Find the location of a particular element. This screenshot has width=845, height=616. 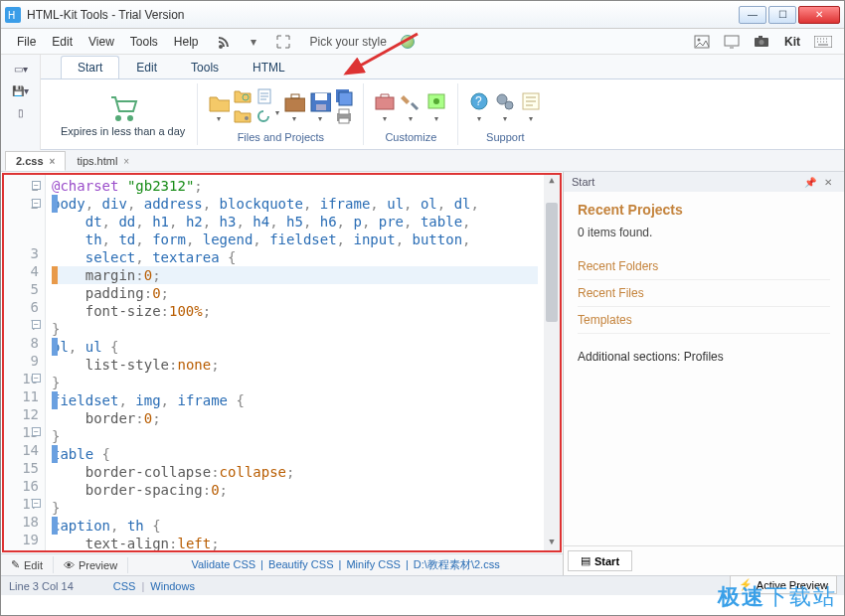

monitor-icon is located at coordinates (732, 42).